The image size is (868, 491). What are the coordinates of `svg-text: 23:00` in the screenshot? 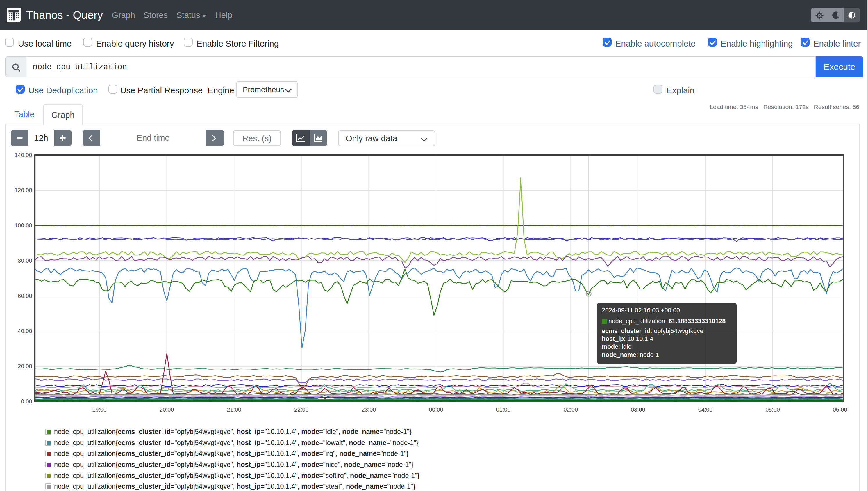 It's located at (369, 409).